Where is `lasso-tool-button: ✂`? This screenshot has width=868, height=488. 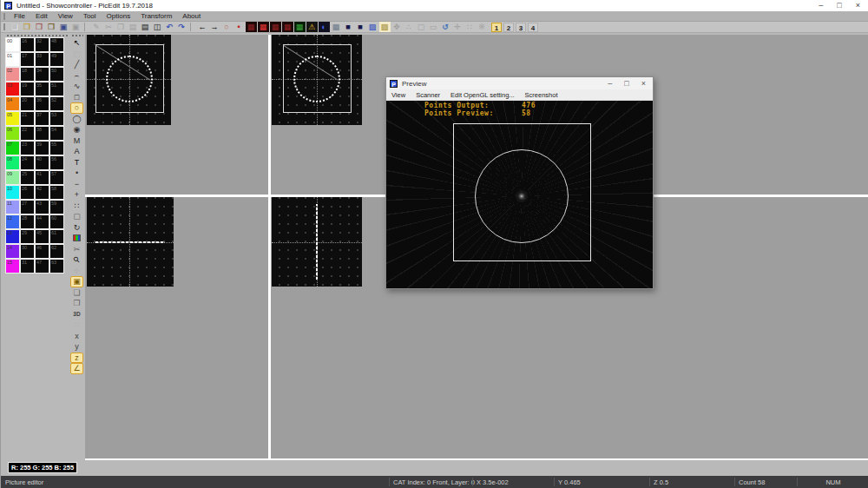
lasso-tool-button: ✂ is located at coordinates (76, 250).